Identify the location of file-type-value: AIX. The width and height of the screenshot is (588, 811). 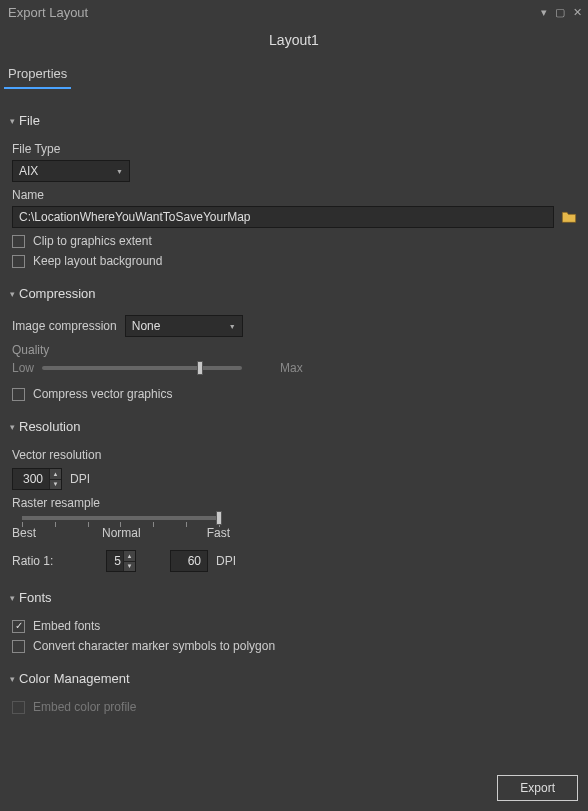
(28, 171).